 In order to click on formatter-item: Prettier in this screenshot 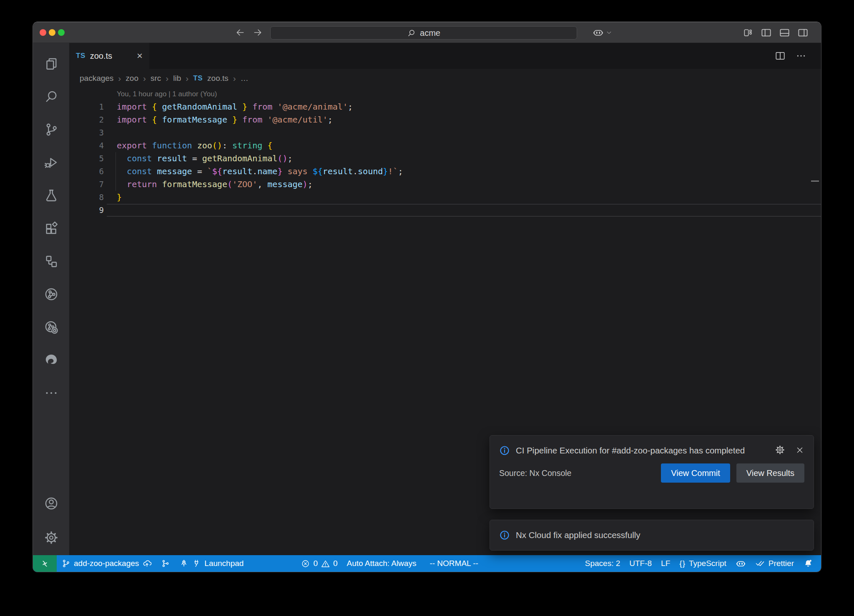, I will do `click(775, 563)`.